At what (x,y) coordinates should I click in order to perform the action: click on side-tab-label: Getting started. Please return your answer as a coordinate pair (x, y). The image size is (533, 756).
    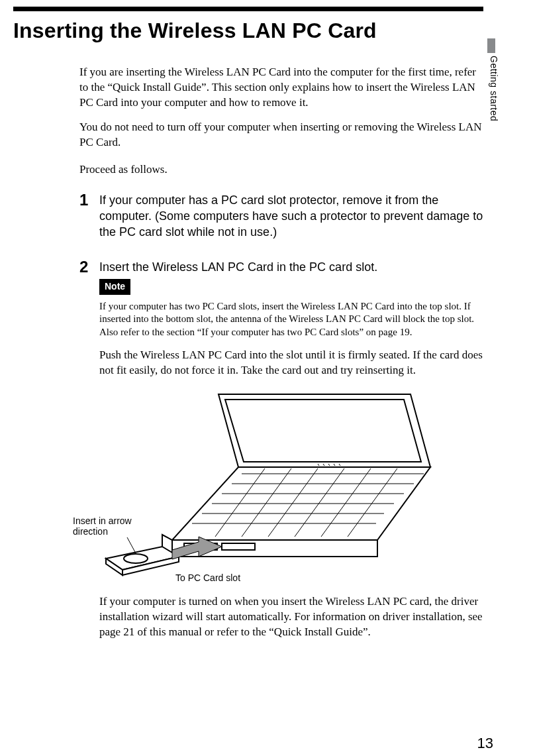
    Looking at the image, I should click on (494, 89).